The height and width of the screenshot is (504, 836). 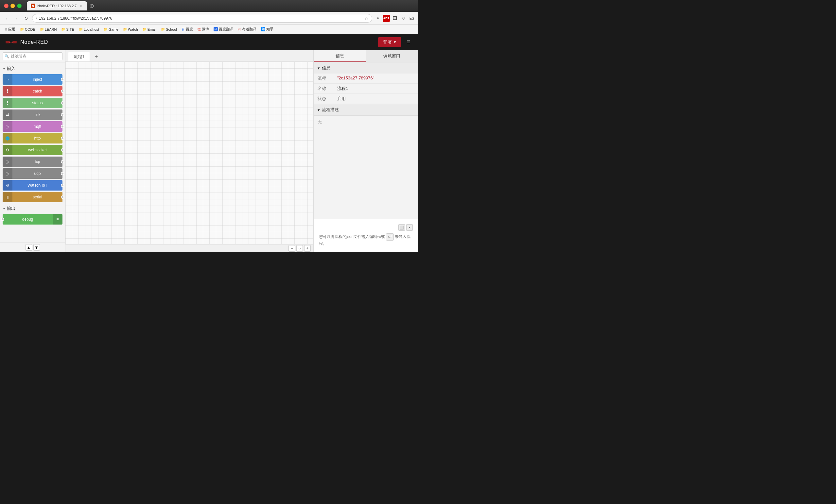 What do you see at coordinates (62, 162) in the screenshot?
I see `node-tcp-port-right` at bounding box center [62, 162].